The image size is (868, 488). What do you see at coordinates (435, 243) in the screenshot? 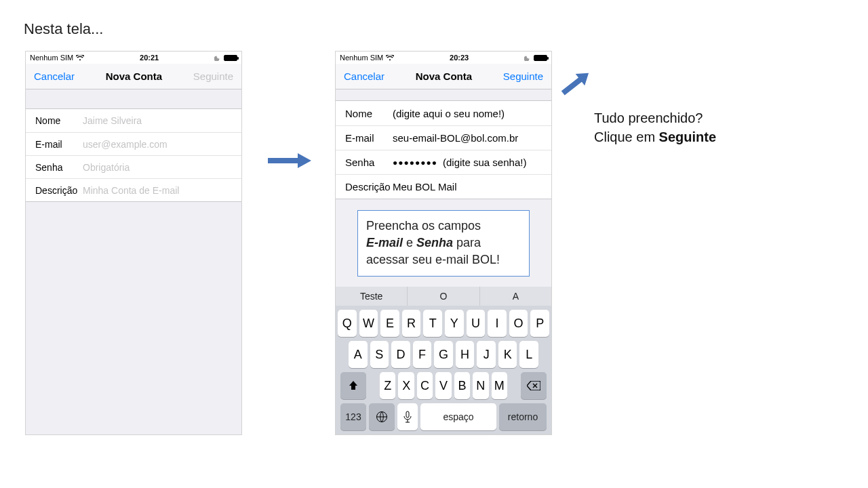
I see `callout-em-senha: Senha` at bounding box center [435, 243].